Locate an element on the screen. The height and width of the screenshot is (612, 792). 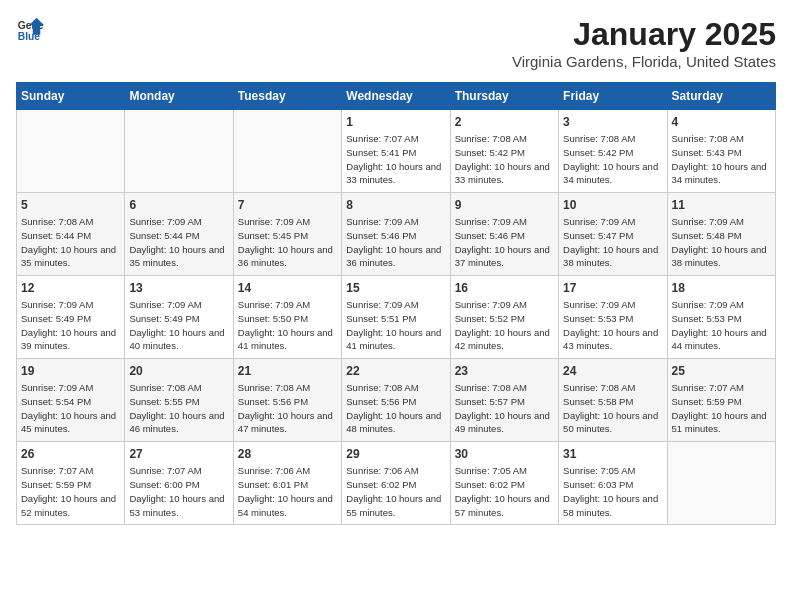
day-number: 3 is located at coordinates (612, 122).